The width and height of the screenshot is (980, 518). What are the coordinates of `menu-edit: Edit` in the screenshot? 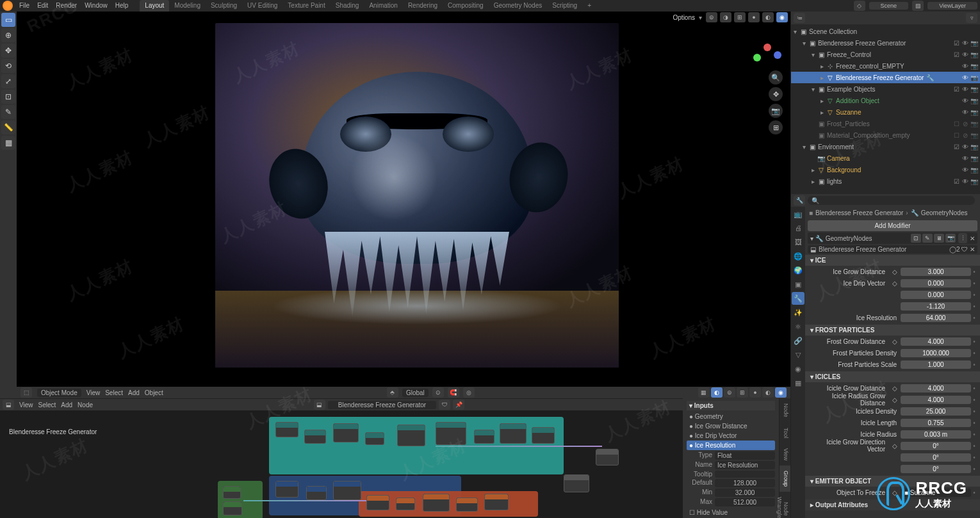 It's located at (42, 6).